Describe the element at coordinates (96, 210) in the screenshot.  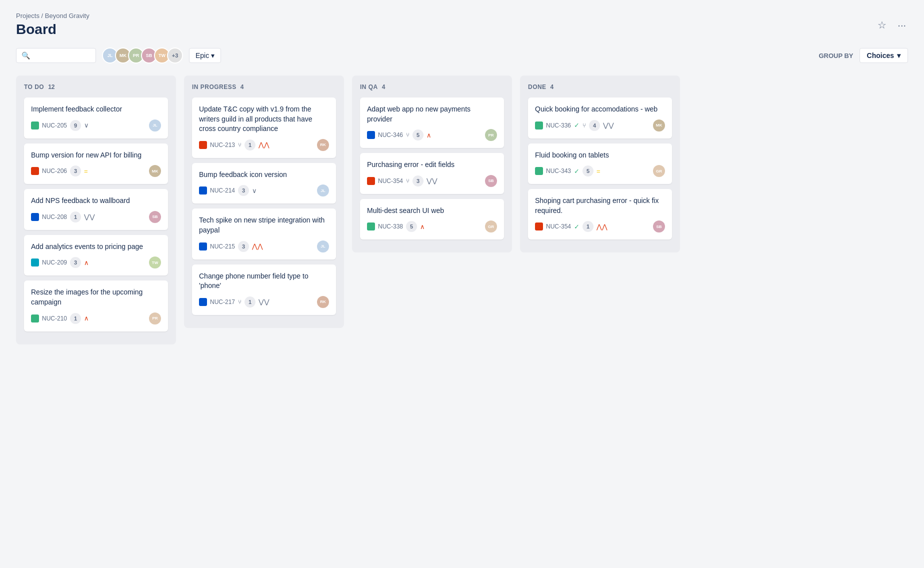
I see `card: Add NPS feedback to wallboard NUC-2081⋁⋁…` at that location.